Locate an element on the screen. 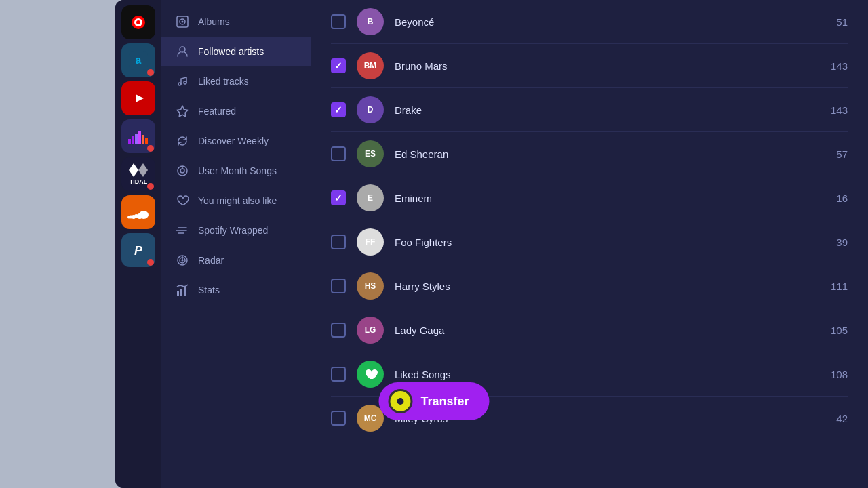 The image size is (868, 488). sidebar-item-discover-weekly: Discover Weekly is located at coordinates (236, 141).